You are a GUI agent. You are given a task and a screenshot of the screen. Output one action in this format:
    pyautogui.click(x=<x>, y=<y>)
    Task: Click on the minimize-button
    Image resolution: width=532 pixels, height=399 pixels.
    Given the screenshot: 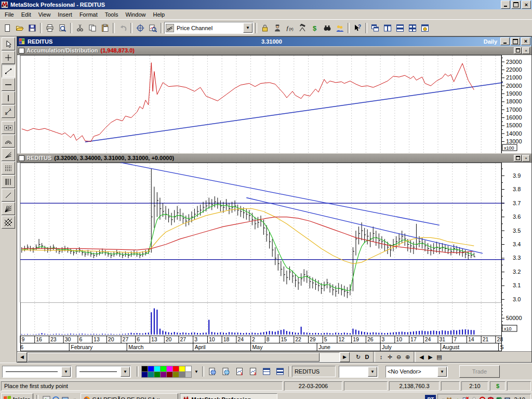 What is the action you would take?
    pyautogui.click(x=506, y=5)
    